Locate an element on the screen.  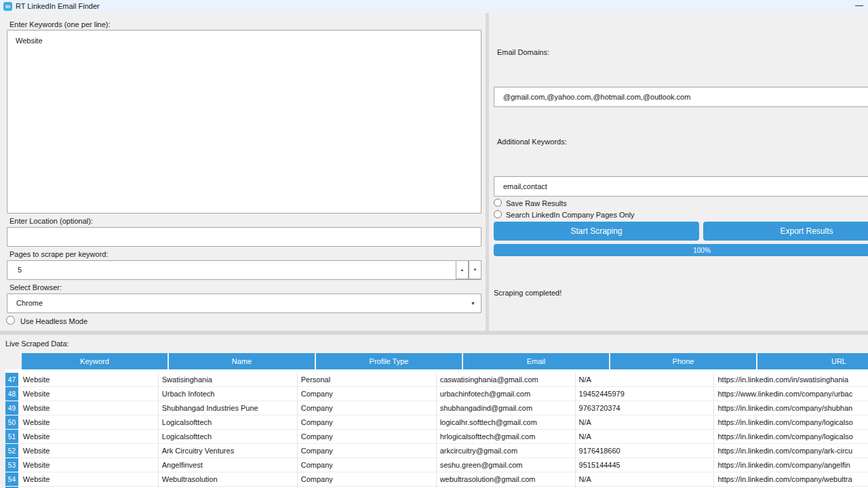
cell-email: caswatisinghania@gmail.com is located at coordinates (506, 380).